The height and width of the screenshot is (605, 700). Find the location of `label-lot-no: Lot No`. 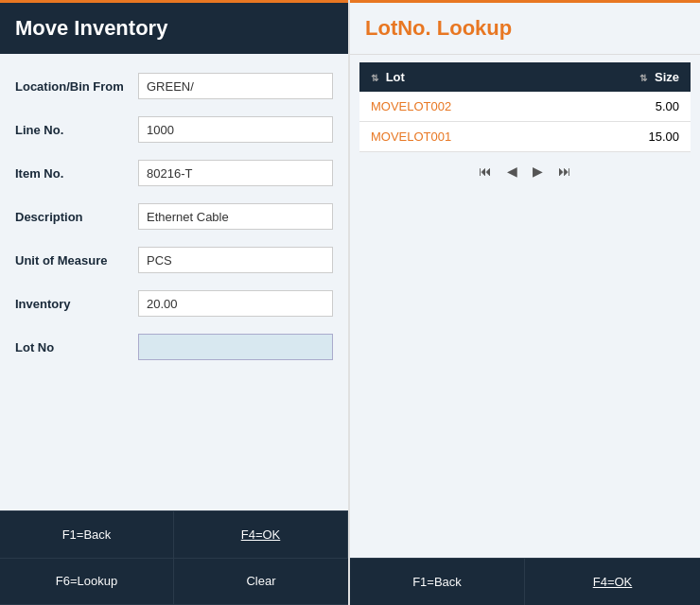

label-lot-no: Lot No is located at coordinates (77, 348).